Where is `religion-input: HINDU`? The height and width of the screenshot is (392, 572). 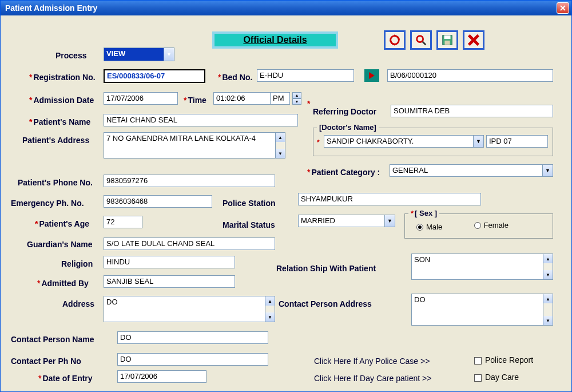
religion-input: HINDU is located at coordinates (169, 262).